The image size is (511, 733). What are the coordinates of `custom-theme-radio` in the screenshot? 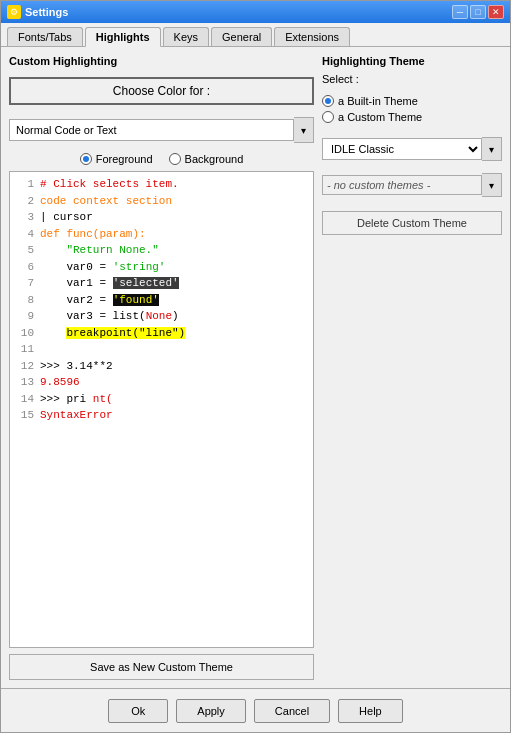 It's located at (328, 117).